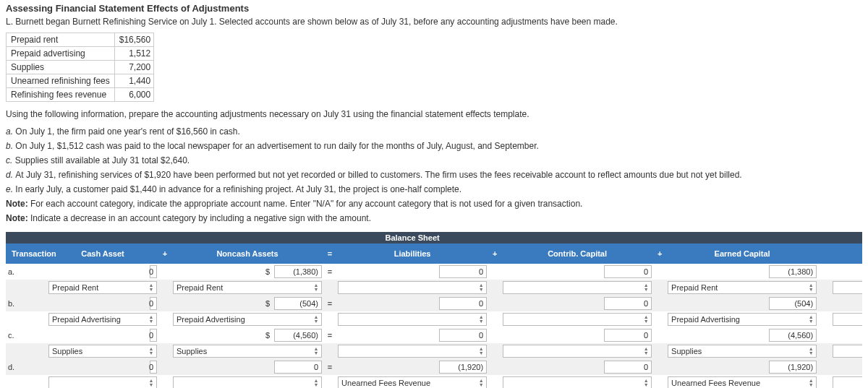 Image resolution: width=868 pixels, height=388 pixels. I want to click on liabilities-amount: (1,920), so click(463, 367).